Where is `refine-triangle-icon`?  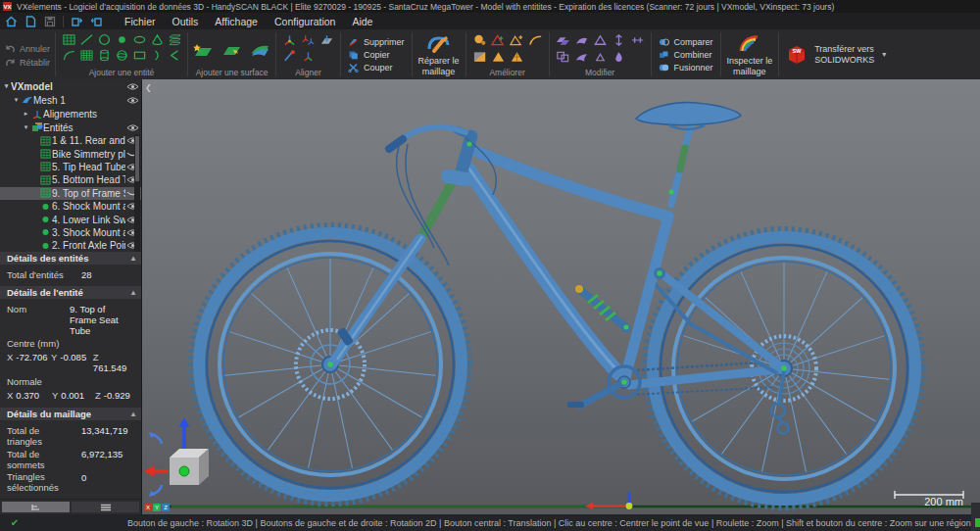
refine-triangle-icon is located at coordinates (517, 57).